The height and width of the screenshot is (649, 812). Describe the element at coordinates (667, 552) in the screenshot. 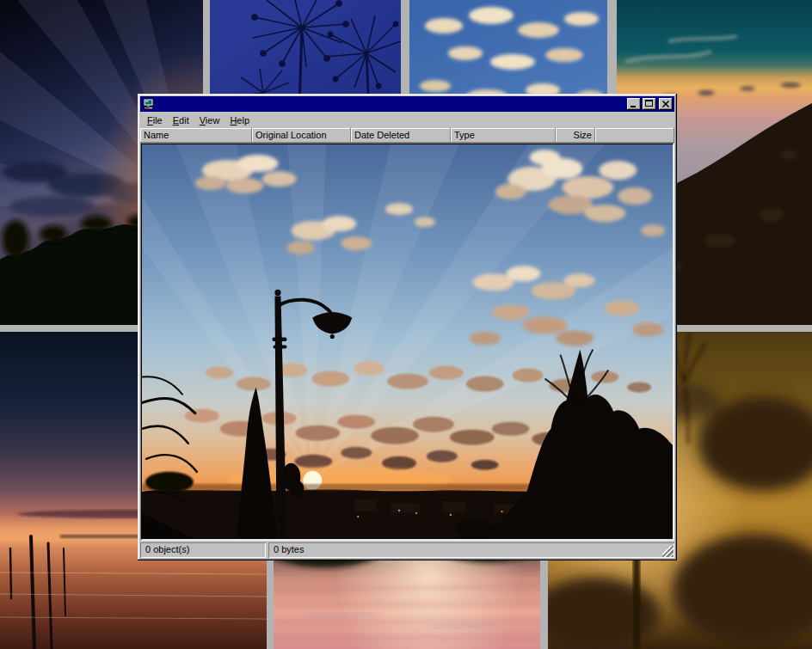

I see `resize-grip-icon` at that location.